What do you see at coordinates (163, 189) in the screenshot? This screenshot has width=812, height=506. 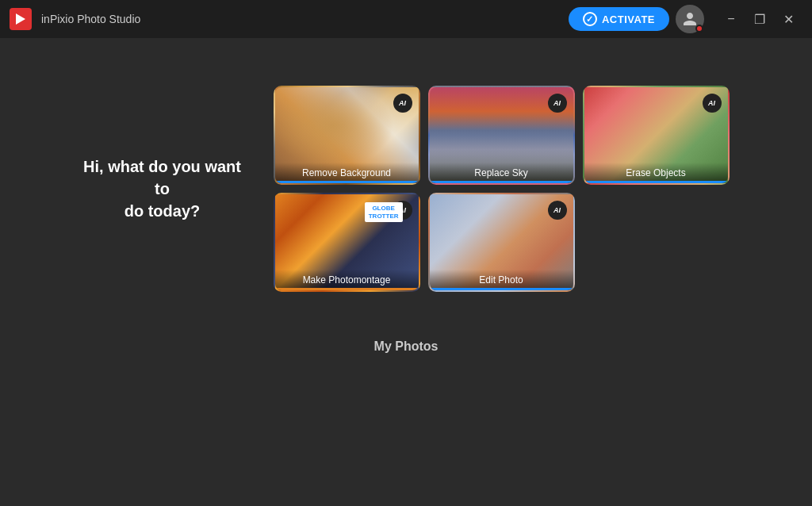 I see `greeting-text: Hi, what do you want to do today?` at bounding box center [163, 189].